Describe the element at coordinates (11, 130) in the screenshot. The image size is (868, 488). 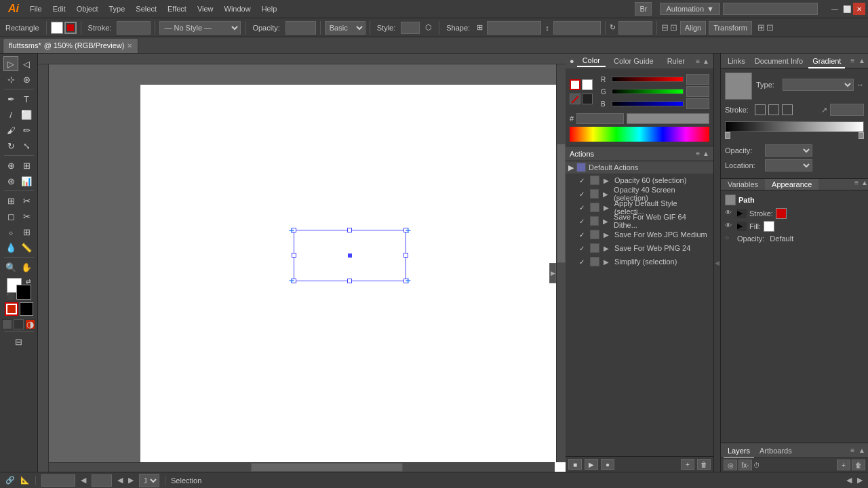
I see `paintbrush-tool: 🖌` at that location.